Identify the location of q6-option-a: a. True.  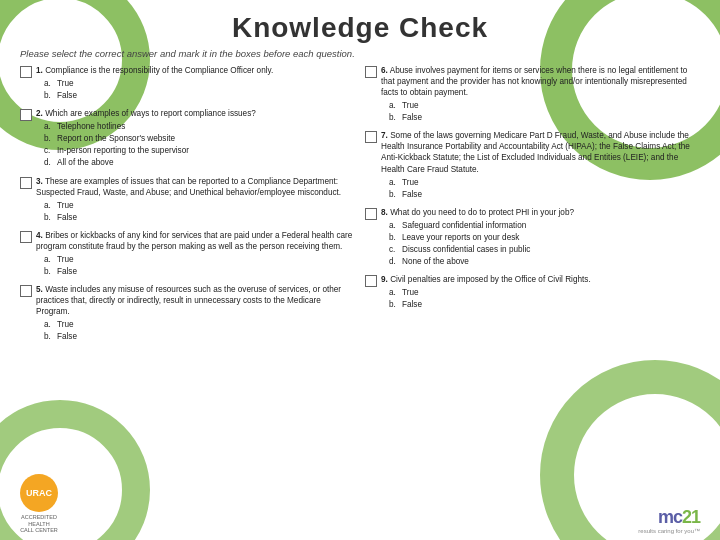
(544, 106).